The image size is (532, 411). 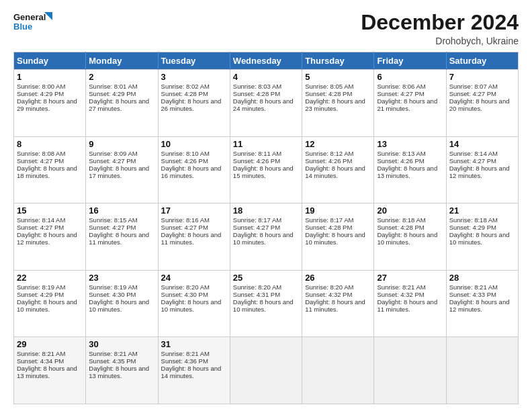 I want to click on sunrise-text: Sunrise: 8:19 AM, so click(x=50, y=287).